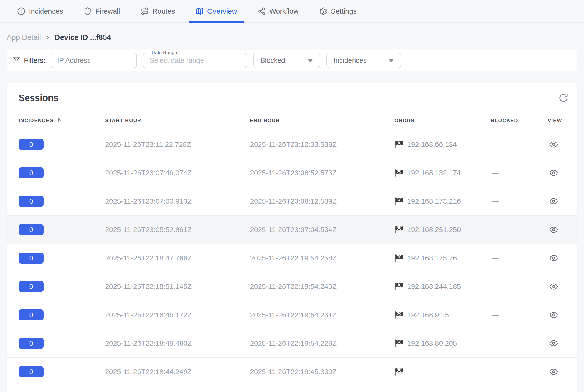  What do you see at coordinates (284, 11) in the screenshot?
I see `tab-label: Workflow` at bounding box center [284, 11].